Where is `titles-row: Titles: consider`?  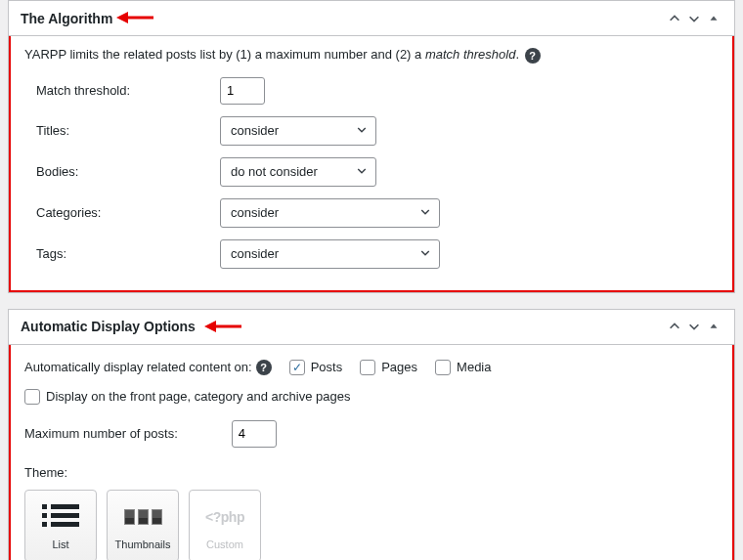
titles-row: Titles: consider is located at coordinates (372, 131).